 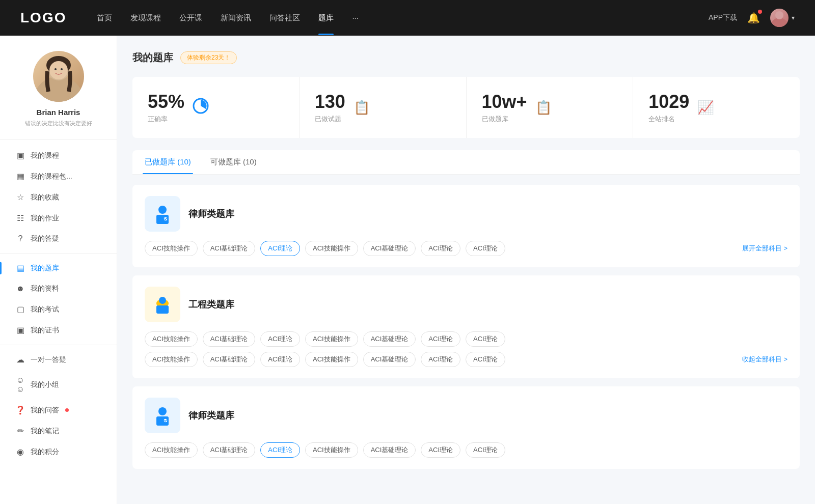 I want to click on tab-item: 已做题库 (10), so click(x=168, y=162).